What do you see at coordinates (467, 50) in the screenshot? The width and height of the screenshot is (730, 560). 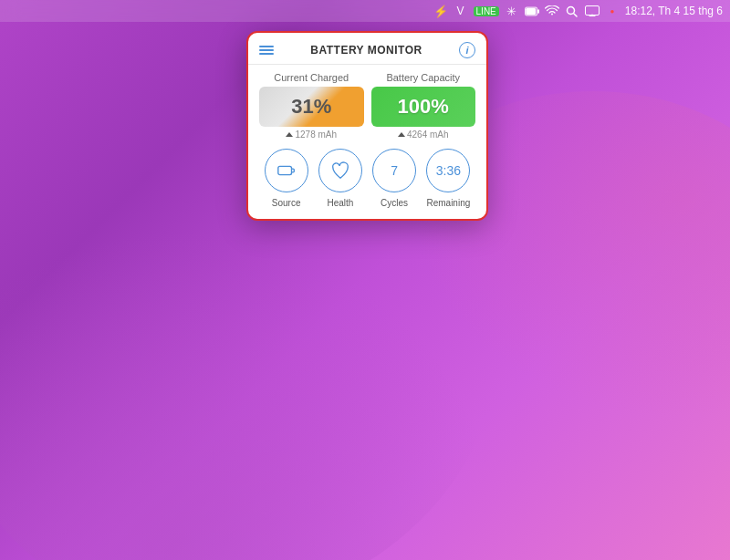 I see `info-icon: i` at bounding box center [467, 50].